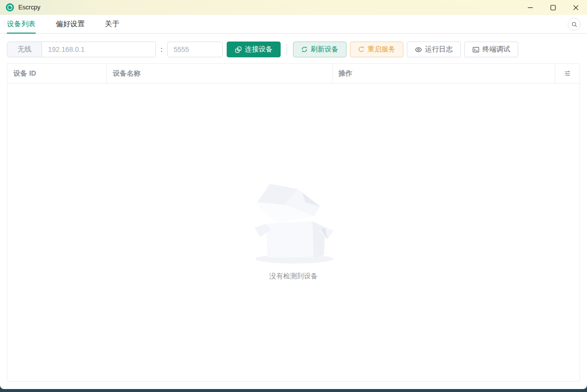 This screenshot has width=587, height=392. I want to click on tab-device-list: 设备列表, so click(21, 24).